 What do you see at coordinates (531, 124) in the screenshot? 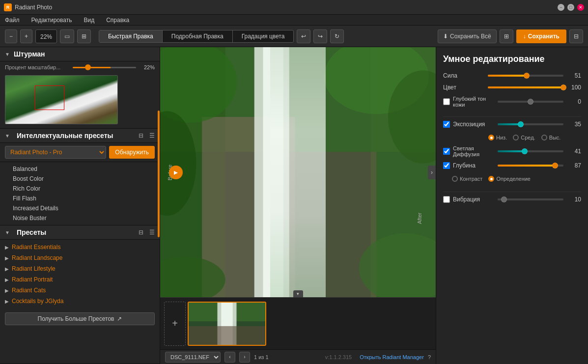
I see `expo-slider-track` at bounding box center [531, 124].